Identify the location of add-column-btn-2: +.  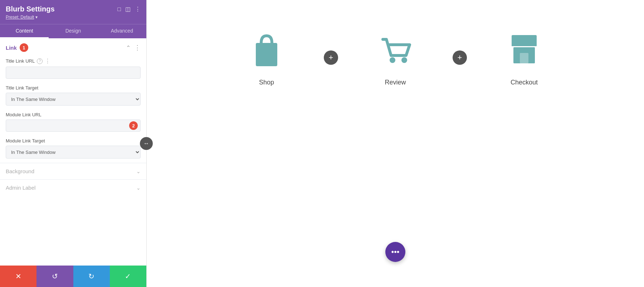
(460, 58).